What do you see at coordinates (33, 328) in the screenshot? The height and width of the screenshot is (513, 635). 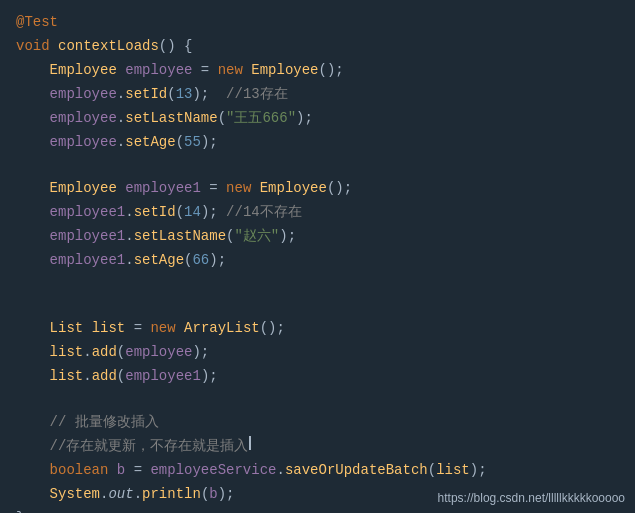 I see `indent14` at bounding box center [33, 328].